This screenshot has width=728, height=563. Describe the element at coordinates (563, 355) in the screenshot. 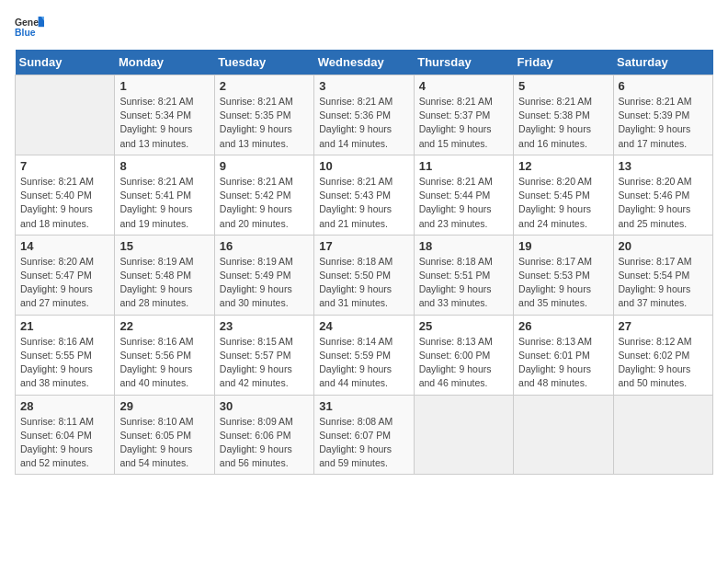

I see `calendar-cell: 26Sunrise: 8:13 AMSunset: 6:01 PMDayligh…` at that location.